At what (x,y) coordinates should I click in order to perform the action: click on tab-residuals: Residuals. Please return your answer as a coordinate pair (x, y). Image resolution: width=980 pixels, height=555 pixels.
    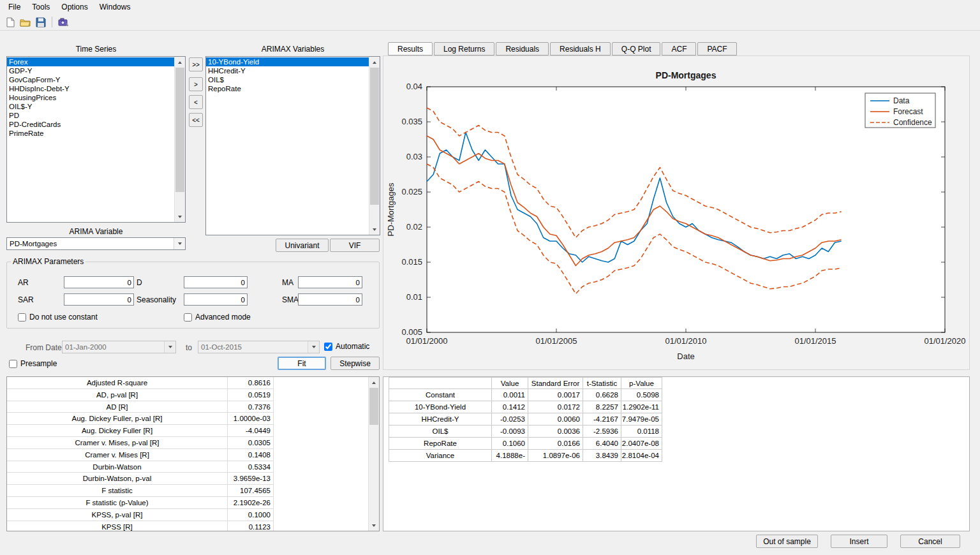
    Looking at the image, I should click on (522, 48).